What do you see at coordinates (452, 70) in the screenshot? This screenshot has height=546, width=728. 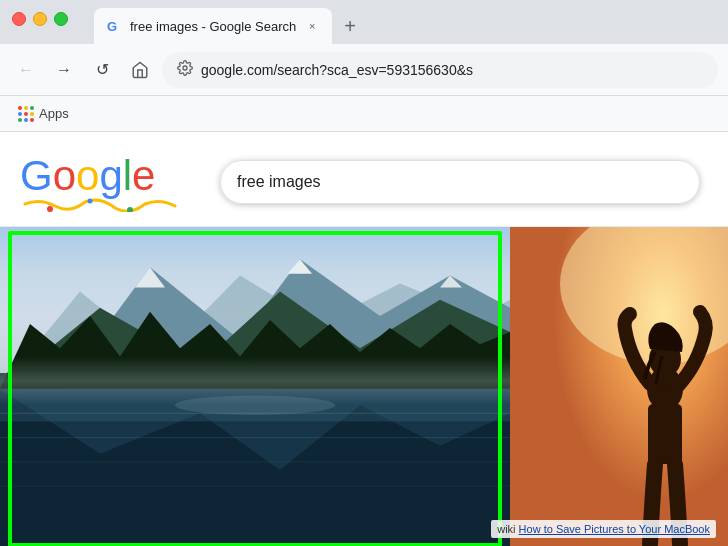 I see `address-text: google.com/search?sca_esv=593156630&s` at bounding box center [452, 70].